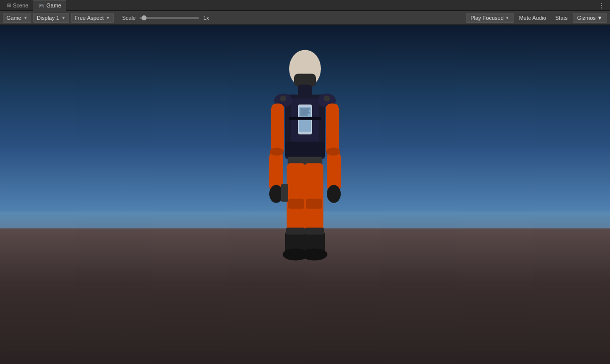  Describe the element at coordinates (561, 18) in the screenshot. I see `stats-label: Stats` at that location.